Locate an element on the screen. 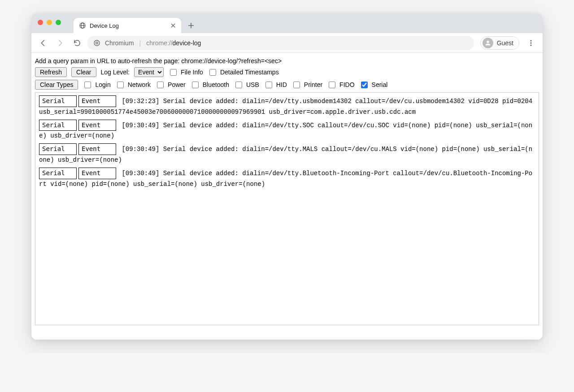 This screenshot has width=574, height=392. type-toggle-bluetooth: Bluetooth is located at coordinates (210, 85).